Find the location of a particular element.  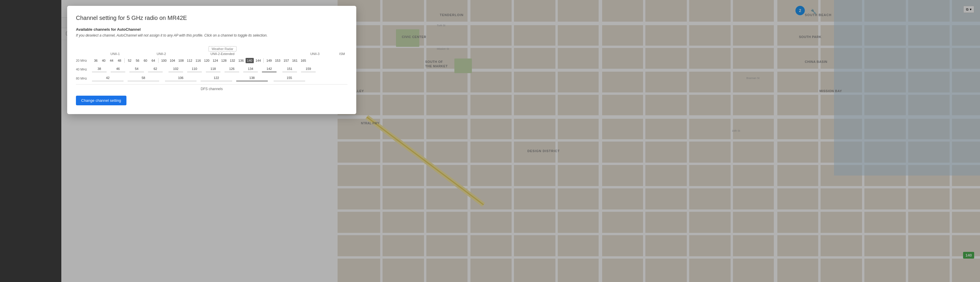

ch-132: 132 is located at coordinates (232, 61).